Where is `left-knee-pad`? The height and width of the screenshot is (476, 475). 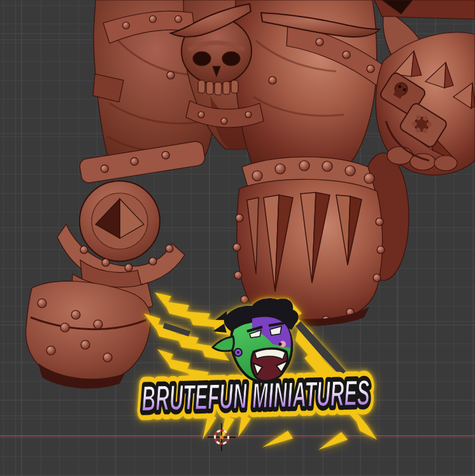 left-knee-pad is located at coordinates (131, 213).